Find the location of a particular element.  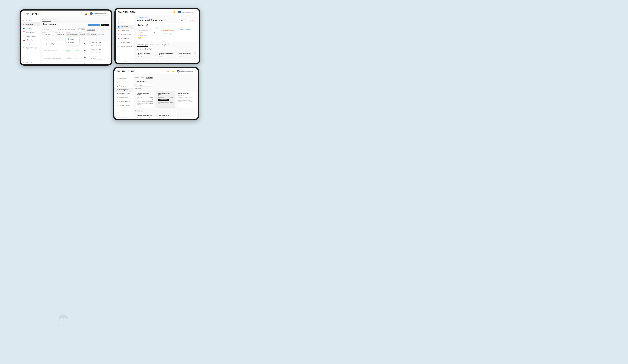

sidebar-item-dashboard-2: ⊞ Dashboard is located at coordinates (125, 19).